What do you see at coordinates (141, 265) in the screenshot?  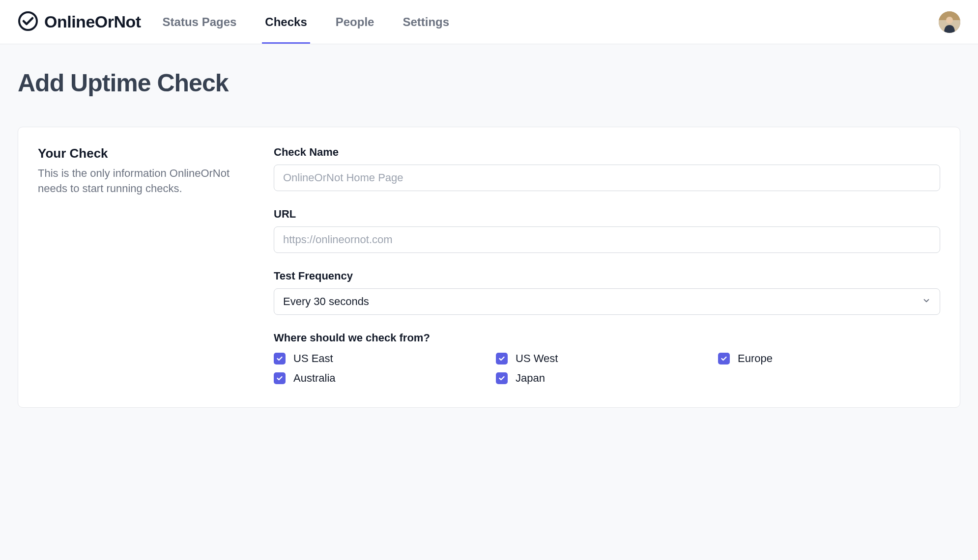 I see `section-info: Your Check This is the only information …` at bounding box center [141, 265].